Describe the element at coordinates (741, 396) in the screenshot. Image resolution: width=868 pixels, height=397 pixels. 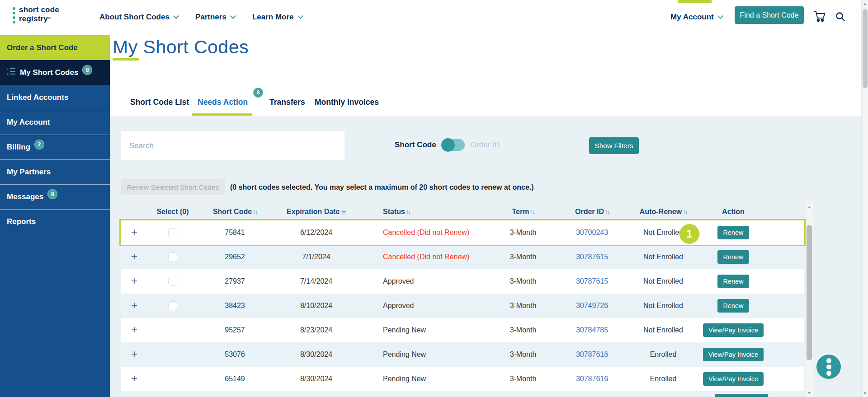
I see `view-pay-invoice-button` at that location.